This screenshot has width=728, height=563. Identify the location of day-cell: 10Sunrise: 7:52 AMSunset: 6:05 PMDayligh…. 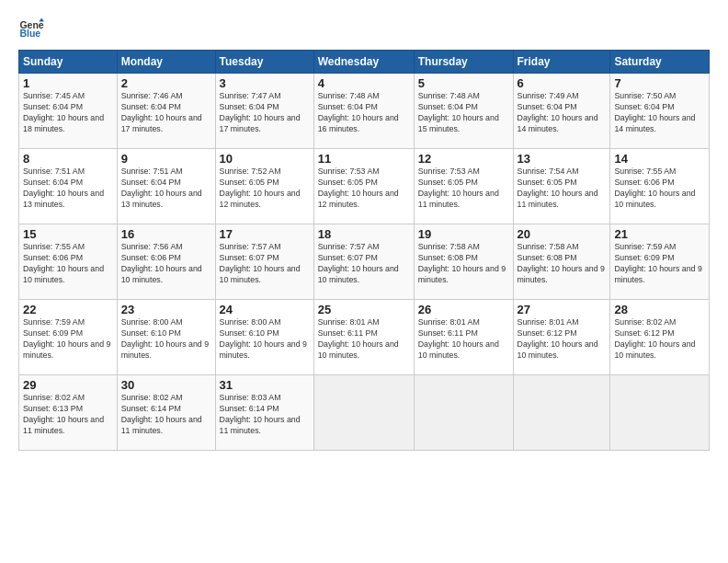
(265, 187).